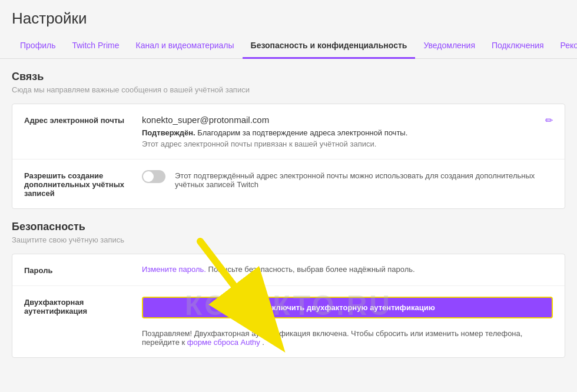 The height and width of the screenshot is (392, 577). Describe the element at coordinates (288, 89) in the screenshot. I see `link-section-subtitle: Сюда мы направляем важные сообщения о ва…` at that location.